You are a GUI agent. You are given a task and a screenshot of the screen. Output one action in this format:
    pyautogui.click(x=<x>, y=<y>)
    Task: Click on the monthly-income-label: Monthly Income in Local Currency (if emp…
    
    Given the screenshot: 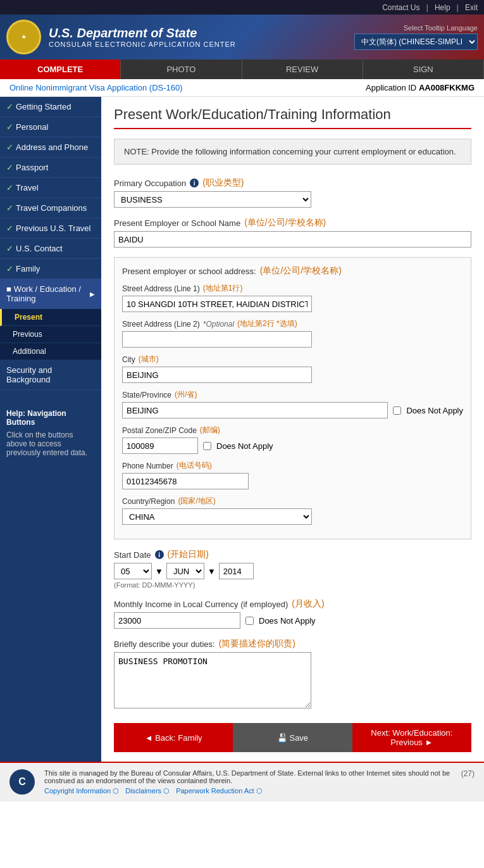 What is the action you would take?
    pyautogui.click(x=201, y=604)
    